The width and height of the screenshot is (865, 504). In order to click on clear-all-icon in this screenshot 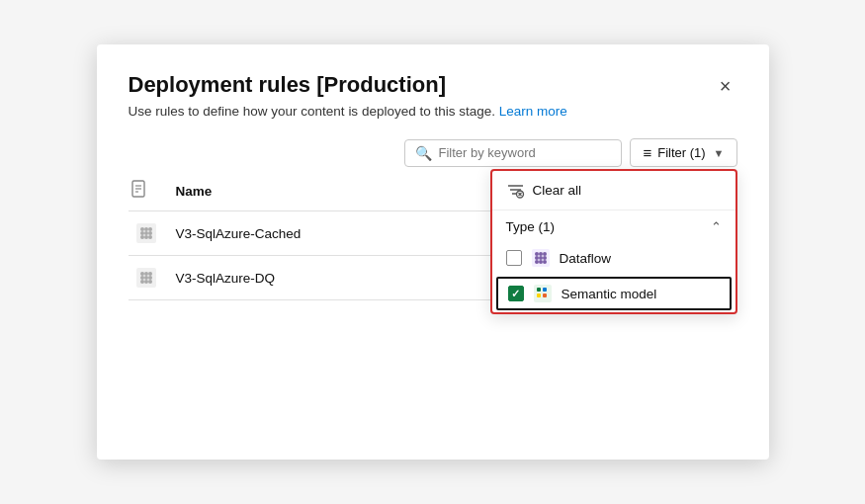, I will do `click(516, 190)`.